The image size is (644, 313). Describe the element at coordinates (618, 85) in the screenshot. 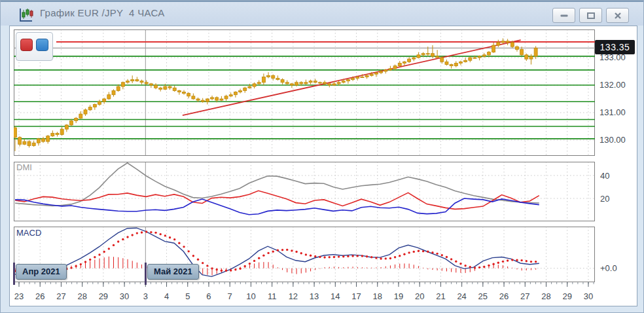

I see `price-axis-label: 132.00` at that location.